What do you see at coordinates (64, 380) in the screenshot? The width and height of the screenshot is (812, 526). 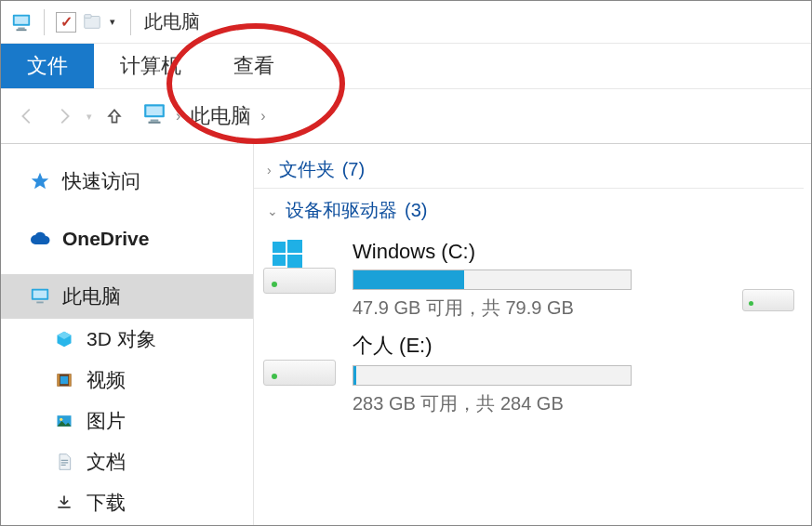 I see `film-icon` at bounding box center [64, 380].